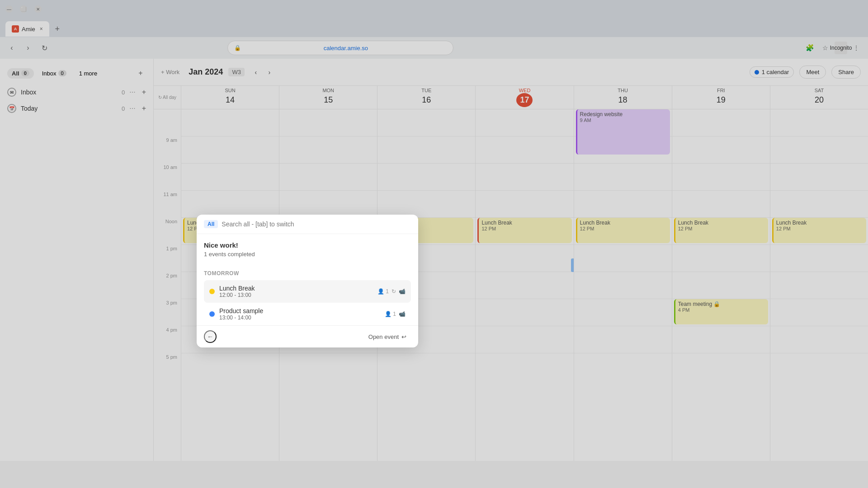  Describe the element at coordinates (296, 295) in the screenshot. I see `lunch-time: 12:00 - 13:00` at that location.